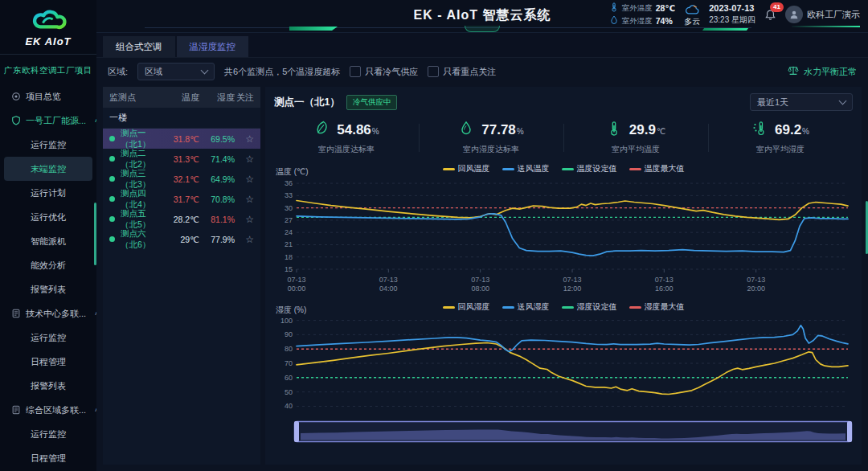  What do you see at coordinates (823, 14) in the screenshot?
I see `user-menu: 欧科工厂演示` at bounding box center [823, 14].